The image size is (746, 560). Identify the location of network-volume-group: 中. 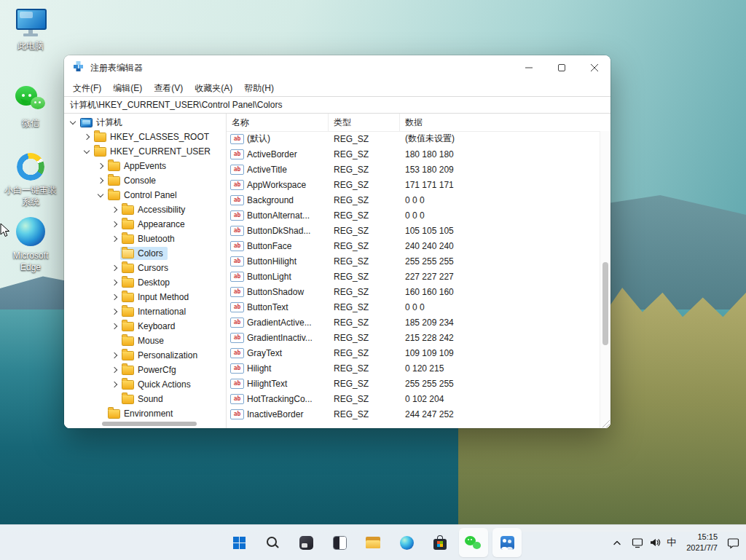
(654, 543).